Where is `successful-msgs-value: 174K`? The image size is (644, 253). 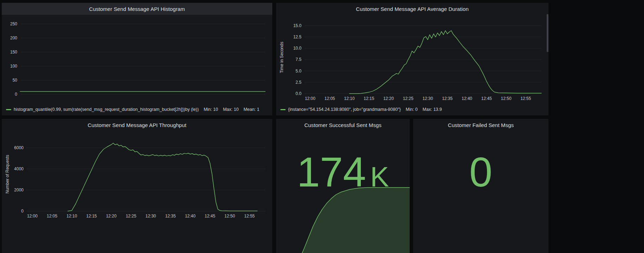
successful-msgs-value: 174K is located at coordinates (343, 172).